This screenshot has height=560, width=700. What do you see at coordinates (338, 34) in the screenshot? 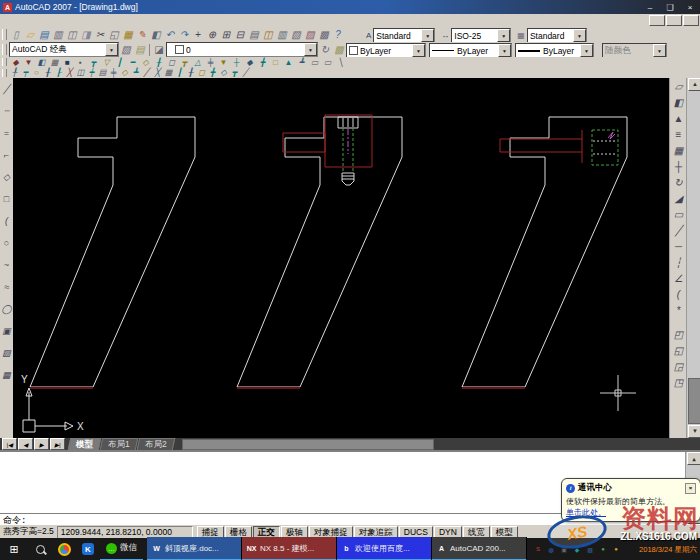
I see `help-icon: ?` at bounding box center [338, 34].